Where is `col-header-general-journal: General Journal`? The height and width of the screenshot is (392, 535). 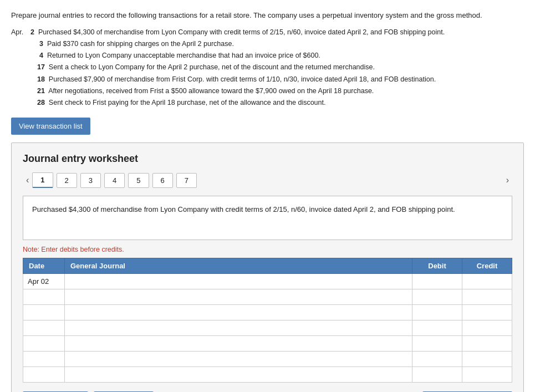 col-header-general-journal: General Journal is located at coordinates (238, 266).